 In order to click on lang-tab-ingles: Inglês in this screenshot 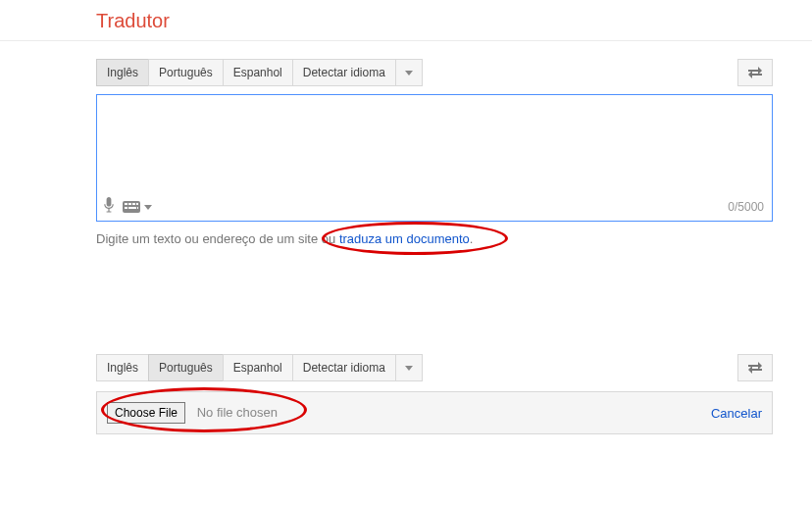, I will do `click(123, 73)`.